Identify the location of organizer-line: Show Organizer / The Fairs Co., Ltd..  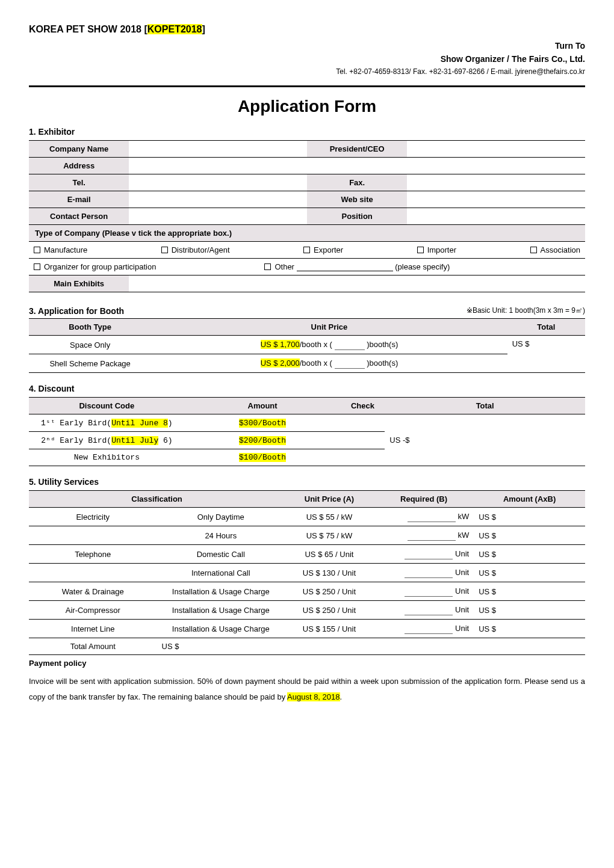
(307, 59).